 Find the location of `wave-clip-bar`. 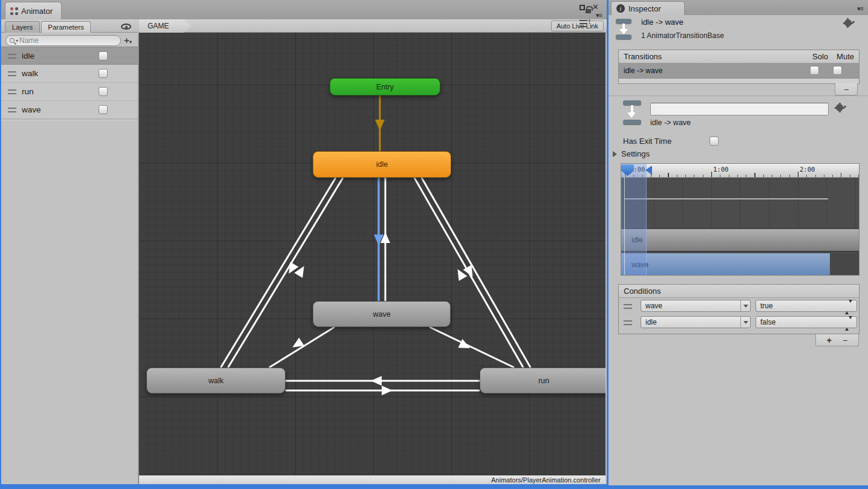

wave-clip-bar is located at coordinates (726, 265).